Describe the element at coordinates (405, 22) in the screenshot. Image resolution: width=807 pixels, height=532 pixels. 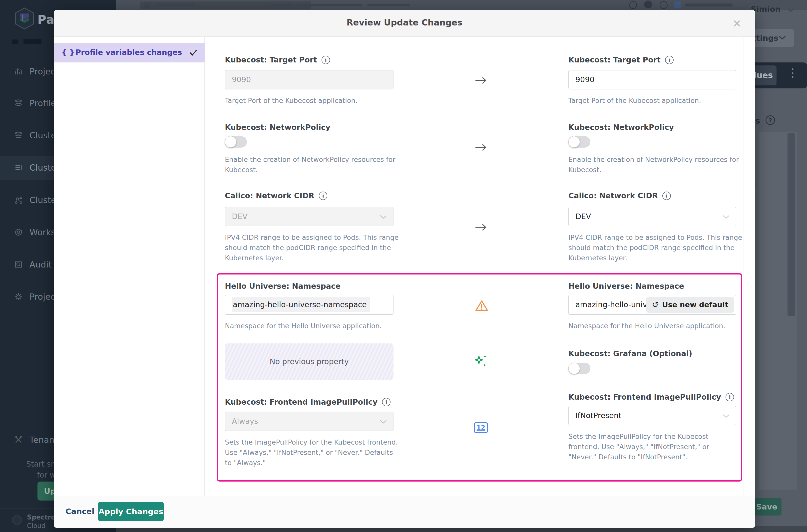
I see `modal-title: Review Update Changes` at that location.